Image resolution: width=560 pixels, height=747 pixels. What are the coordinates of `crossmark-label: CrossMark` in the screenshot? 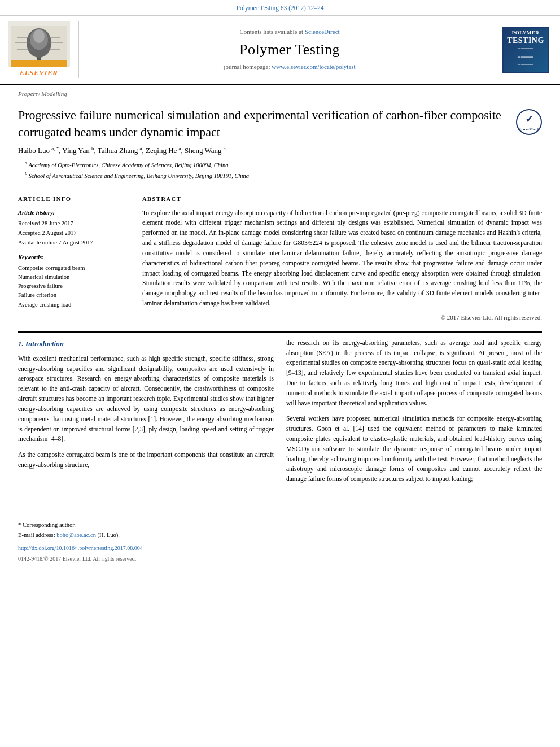 It's located at (530, 129).